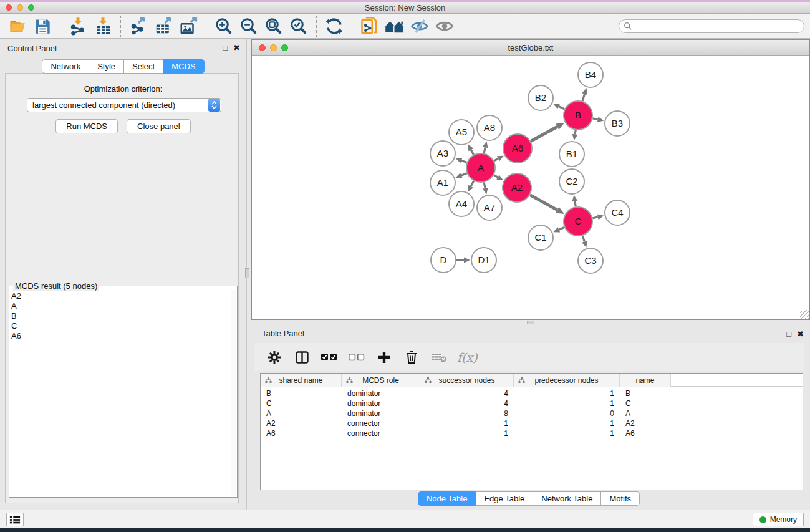  What do you see at coordinates (124, 105) in the screenshot?
I see `optimization-dropdown: largest connected component (directed)` at bounding box center [124, 105].